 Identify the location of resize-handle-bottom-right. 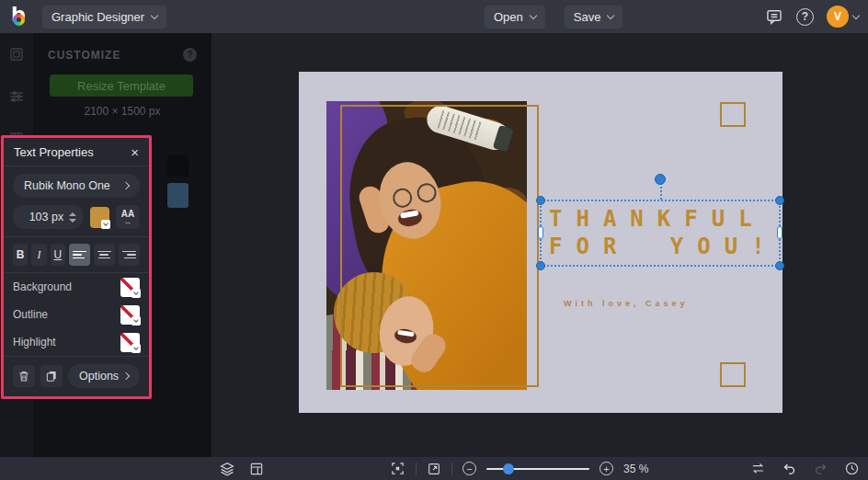
(780, 266).